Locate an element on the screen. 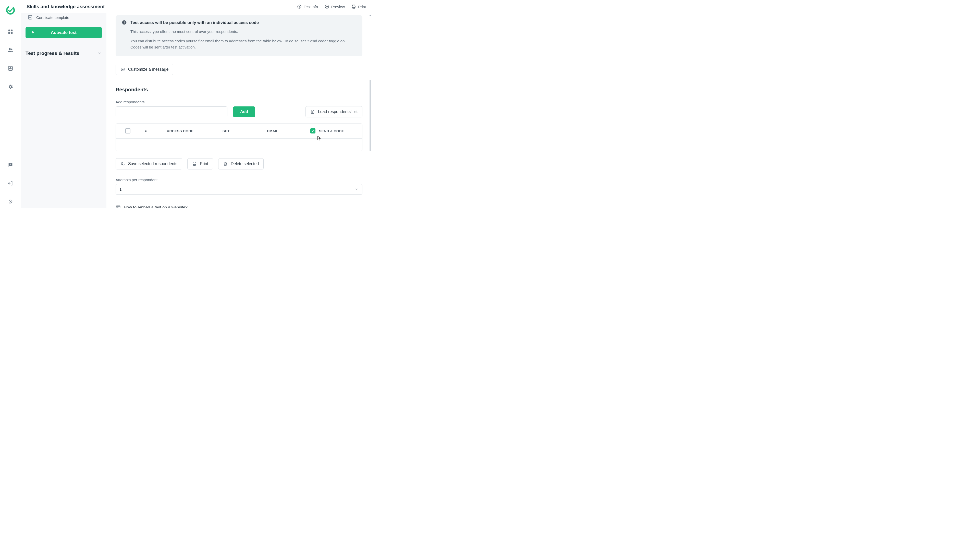 This screenshot has width=980, height=551. embed-label: How to embed a test on a website? is located at coordinates (156, 207).